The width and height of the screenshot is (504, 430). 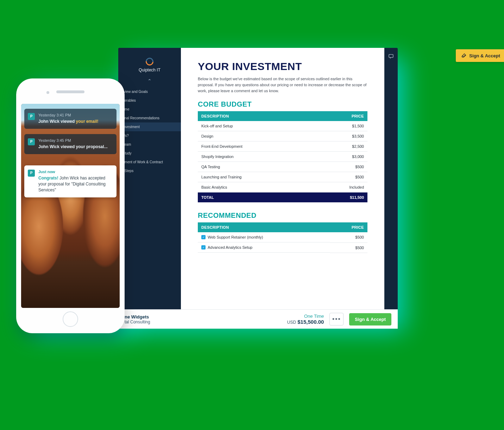 I want to click on cell-desc: Front-End Development, so click(x=256, y=146).